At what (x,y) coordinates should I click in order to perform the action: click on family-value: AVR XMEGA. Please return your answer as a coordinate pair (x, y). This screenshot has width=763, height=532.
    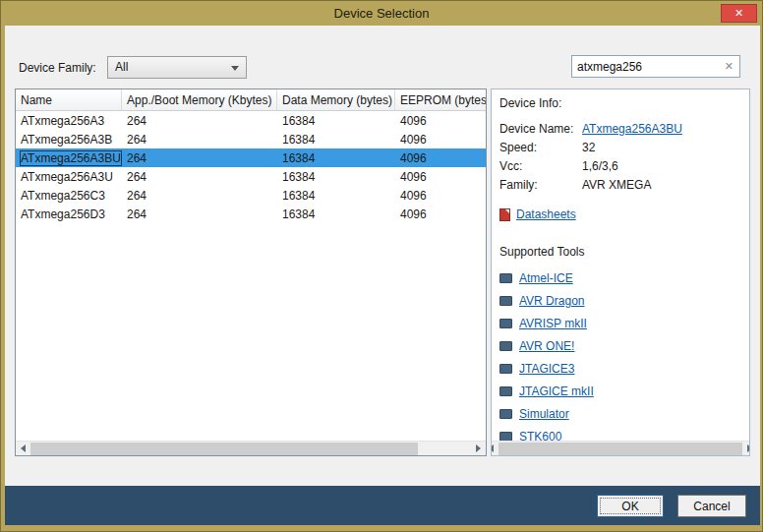
    Looking at the image, I should click on (616, 185).